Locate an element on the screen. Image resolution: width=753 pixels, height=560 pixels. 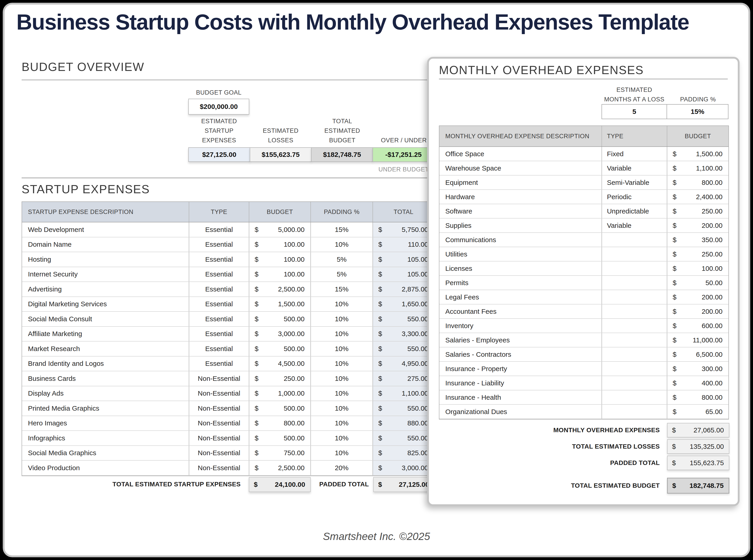
expense-budget-cell: $ 1,100.00 is located at coordinates (698, 168).